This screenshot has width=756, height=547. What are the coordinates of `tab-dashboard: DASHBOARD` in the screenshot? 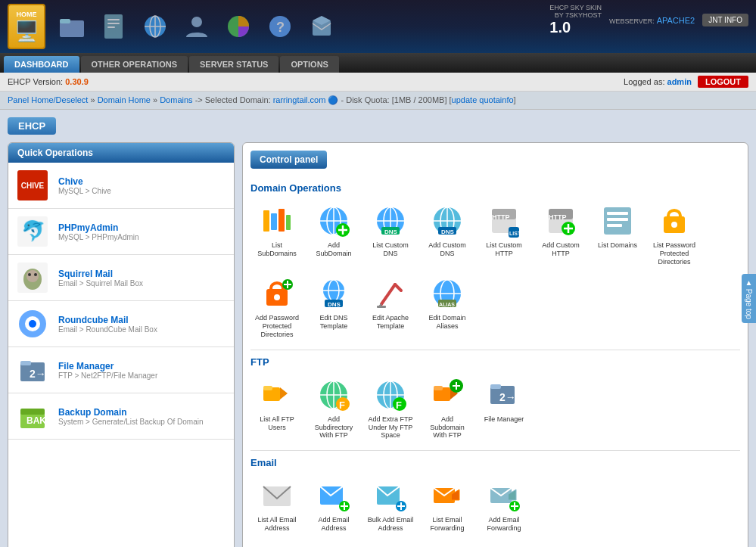 It's located at (42, 64).